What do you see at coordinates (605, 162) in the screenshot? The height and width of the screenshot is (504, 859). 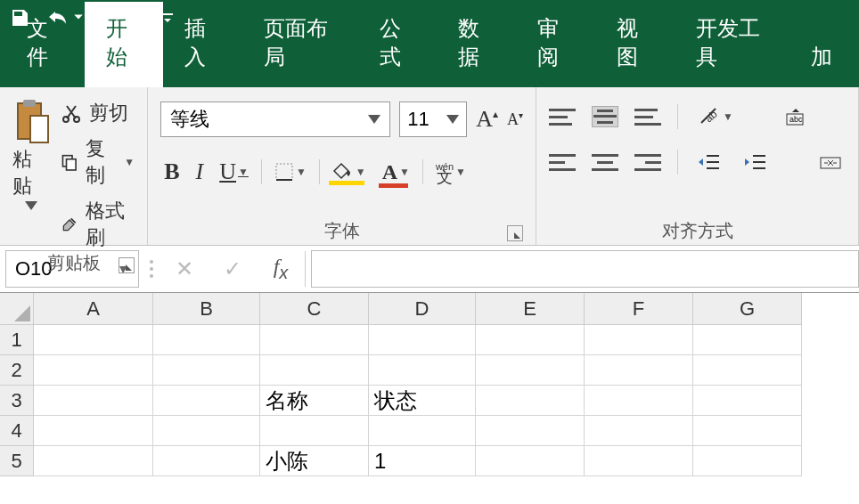 I see `align-center-button` at bounding box center [605, 162].